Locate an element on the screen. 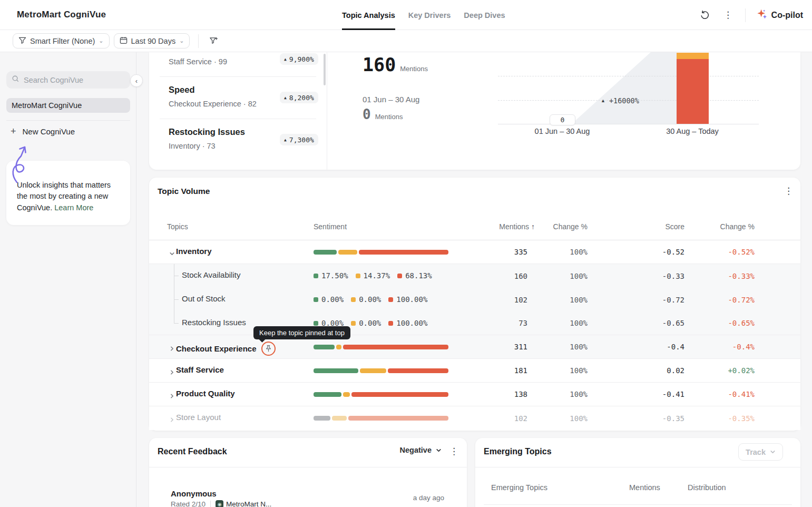 The height and width of the screenshot is (507, 812). table-row: Out of Stock 0.00% 0.00% 100.00% 102 100… is located at coordinates (475, 299).